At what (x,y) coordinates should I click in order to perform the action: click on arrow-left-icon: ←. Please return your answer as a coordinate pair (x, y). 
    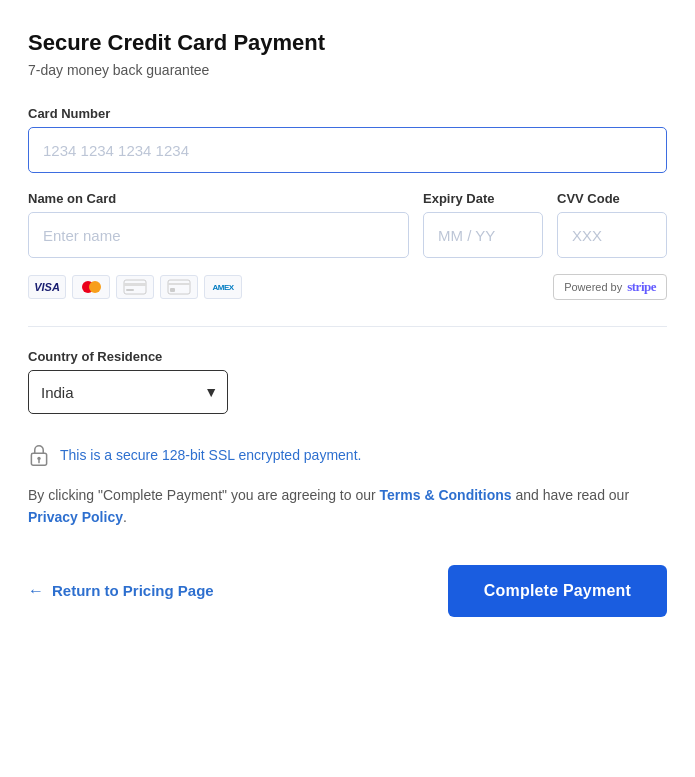
    Looking at the image, I should click on (36, 591).